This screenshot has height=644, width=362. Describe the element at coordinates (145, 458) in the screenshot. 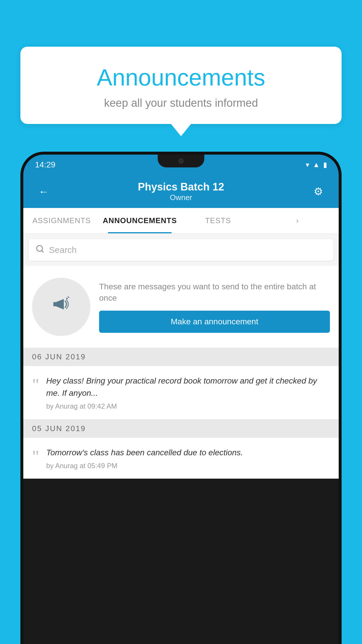

I see `announcement-text-wrap-2: Tomorrow's class has been cancelled due …` at that location.